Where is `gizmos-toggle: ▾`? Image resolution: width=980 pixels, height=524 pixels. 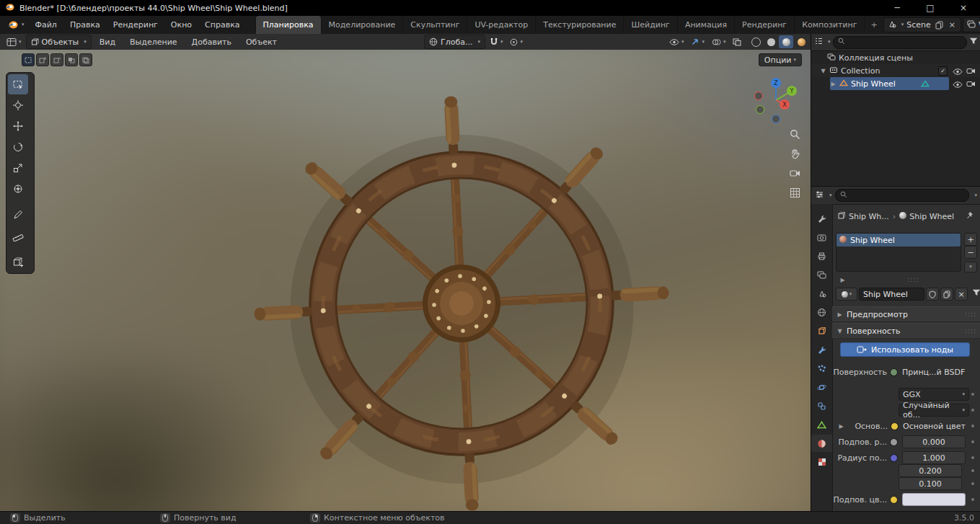 gizmos-toggle: ▾ is located at coordinates (698, 42).